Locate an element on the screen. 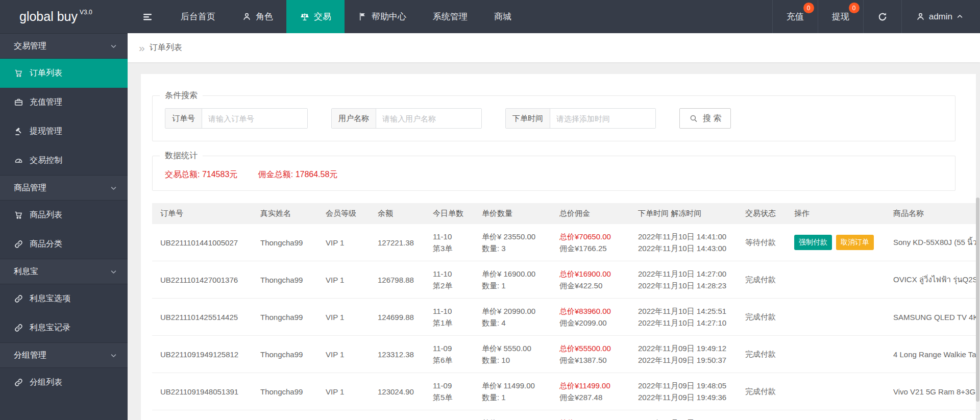  table-header-row: 订单号真实姓名会员等级余额今日单数单价数量总价佣金下单时间 解冻时间交易状态操作… is located at coordinates (564, 213).